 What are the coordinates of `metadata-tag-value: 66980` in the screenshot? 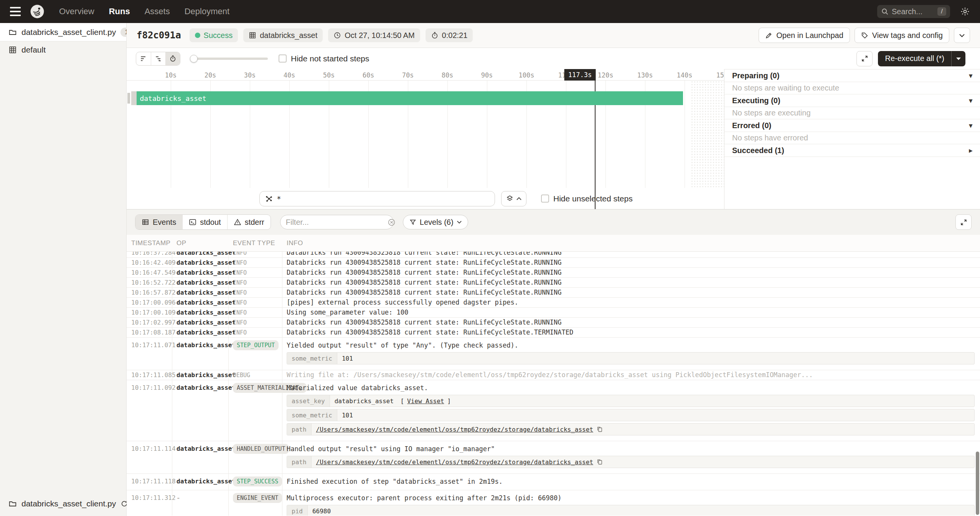 It's located at (322, 510).